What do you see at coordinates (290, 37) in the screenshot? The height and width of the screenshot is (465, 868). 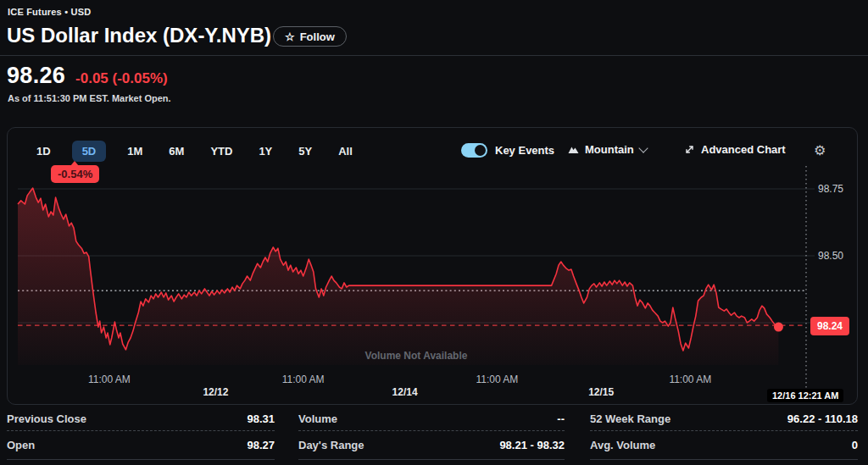 I see `star-icon: ☆` at bounding box center [290, 37].